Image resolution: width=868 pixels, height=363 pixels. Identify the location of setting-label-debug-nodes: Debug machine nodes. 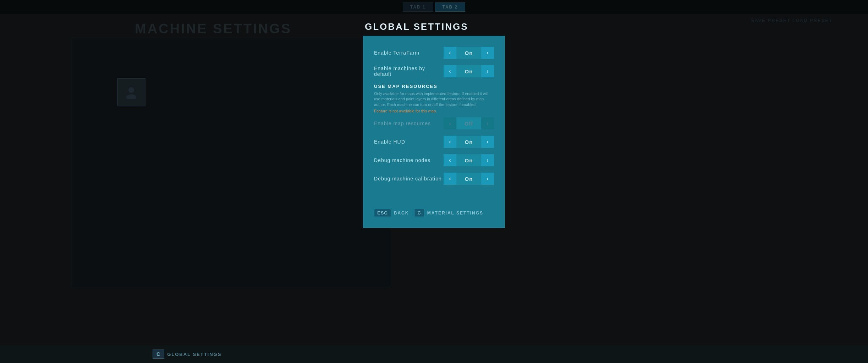
(402, 160).